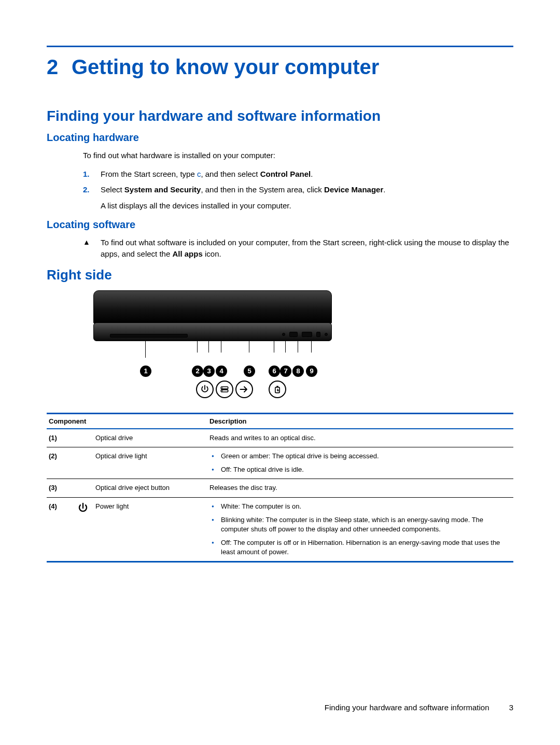  What do you see at coordinates (419, 707) in the screenshot?
I see `page-footer: Finding your hardware and software infor…` at bounding box center [419, 707].